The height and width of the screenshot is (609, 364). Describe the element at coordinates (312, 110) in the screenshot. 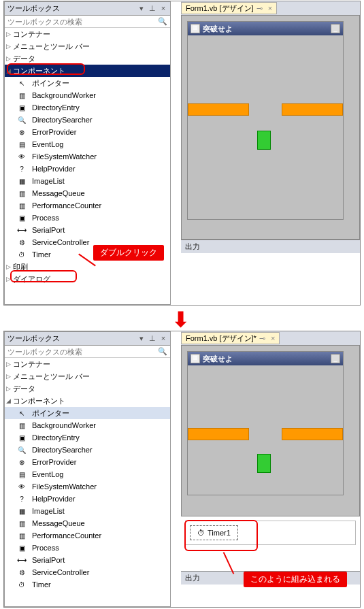

I see `orange-right` at that location.